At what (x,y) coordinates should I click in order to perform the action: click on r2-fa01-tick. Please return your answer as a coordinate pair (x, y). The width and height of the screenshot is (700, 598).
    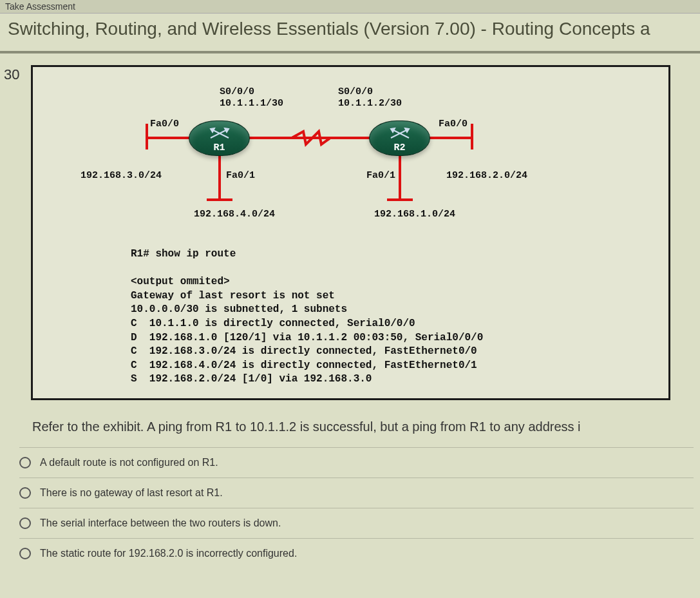
    Looking at the image, I should click on (400, 200).